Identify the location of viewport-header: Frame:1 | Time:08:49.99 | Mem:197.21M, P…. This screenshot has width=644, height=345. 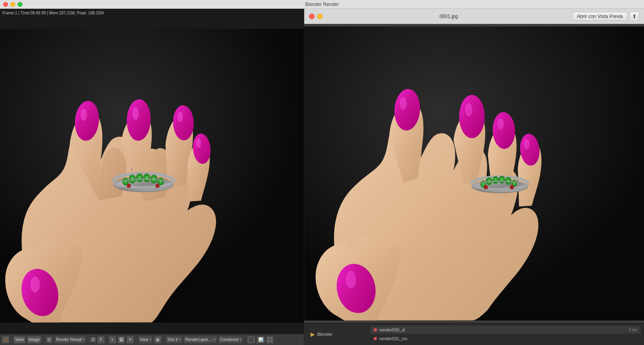
(152, 13).